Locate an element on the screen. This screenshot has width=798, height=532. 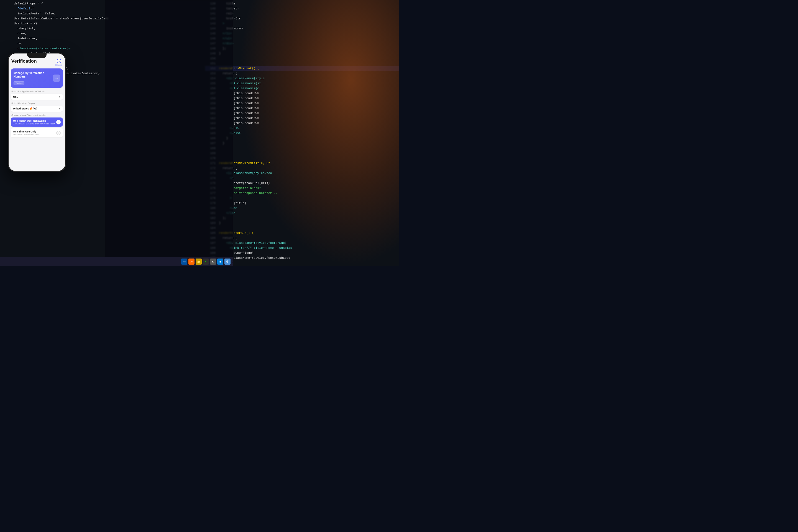
plan-monthly-check: ✓ is located at coordinates (58, 122).